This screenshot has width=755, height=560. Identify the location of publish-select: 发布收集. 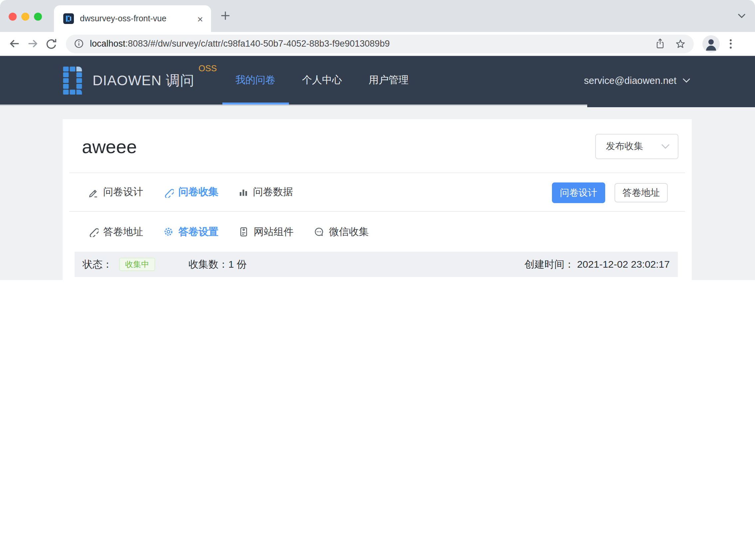
(637, 146).